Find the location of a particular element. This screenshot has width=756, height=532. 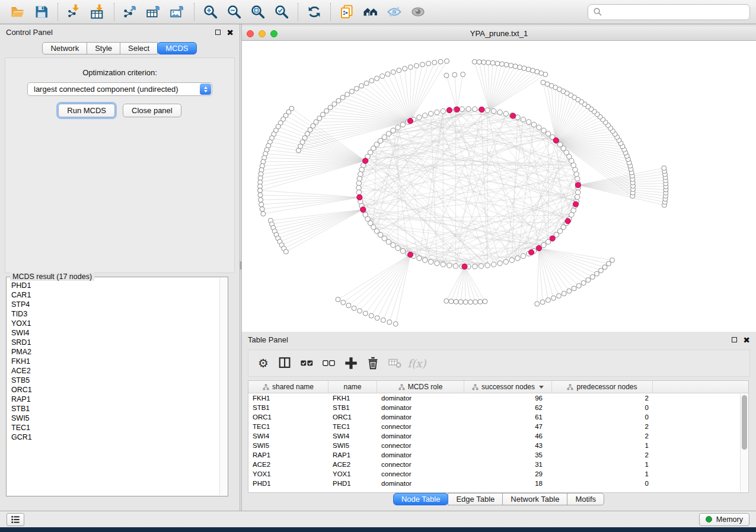

column-header-name: name is located at coordinates (353, 387).